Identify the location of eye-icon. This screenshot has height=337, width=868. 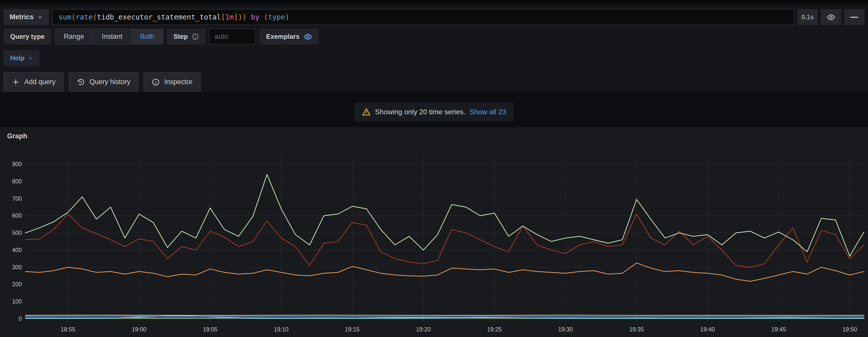
(831, 17).